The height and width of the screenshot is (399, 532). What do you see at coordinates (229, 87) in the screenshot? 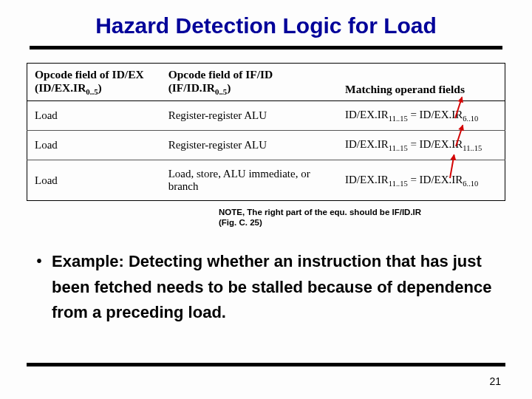
I see `header-col2-b: )` at bounding box center [229, 87].